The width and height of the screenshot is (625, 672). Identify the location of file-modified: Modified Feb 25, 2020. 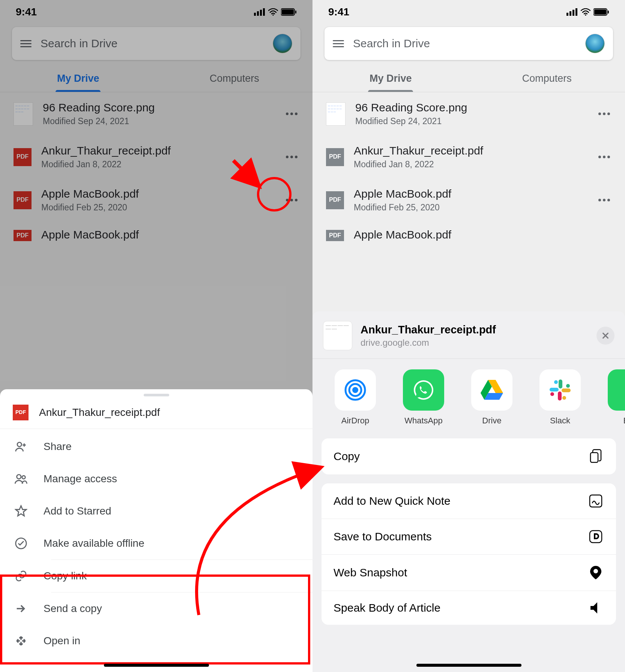
(469, 208).